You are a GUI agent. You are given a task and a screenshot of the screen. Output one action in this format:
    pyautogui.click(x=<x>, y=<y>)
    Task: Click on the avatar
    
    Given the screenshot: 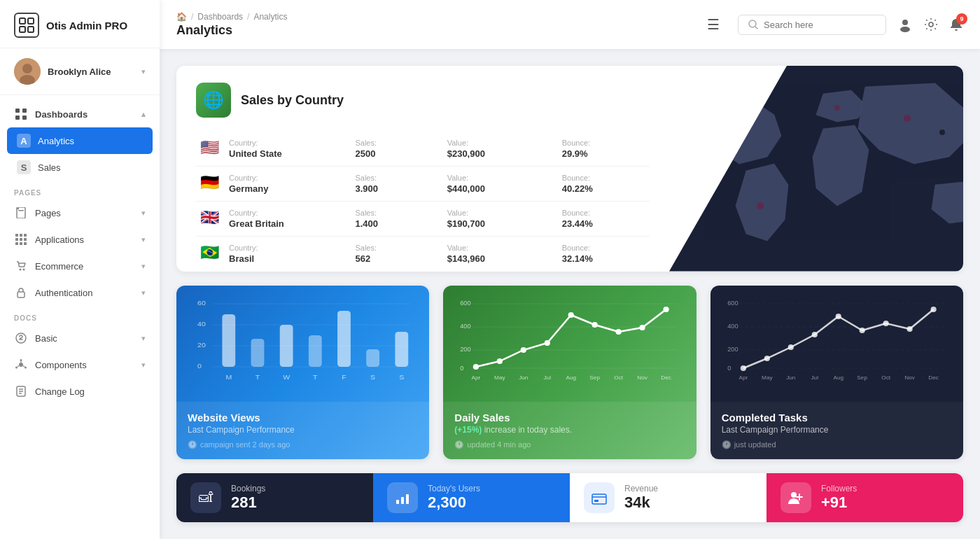 What is the action you would take?
    pyautogui.click(x=27, y=71)
    